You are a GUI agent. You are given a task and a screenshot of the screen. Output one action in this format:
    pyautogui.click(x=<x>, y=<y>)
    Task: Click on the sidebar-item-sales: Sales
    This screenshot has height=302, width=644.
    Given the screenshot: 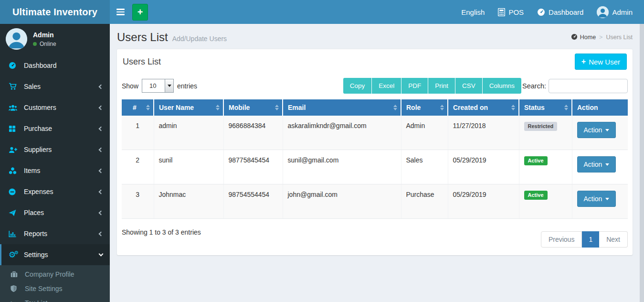 What is the action you would take?
    pyautogui.click(x=55, y=86)
    